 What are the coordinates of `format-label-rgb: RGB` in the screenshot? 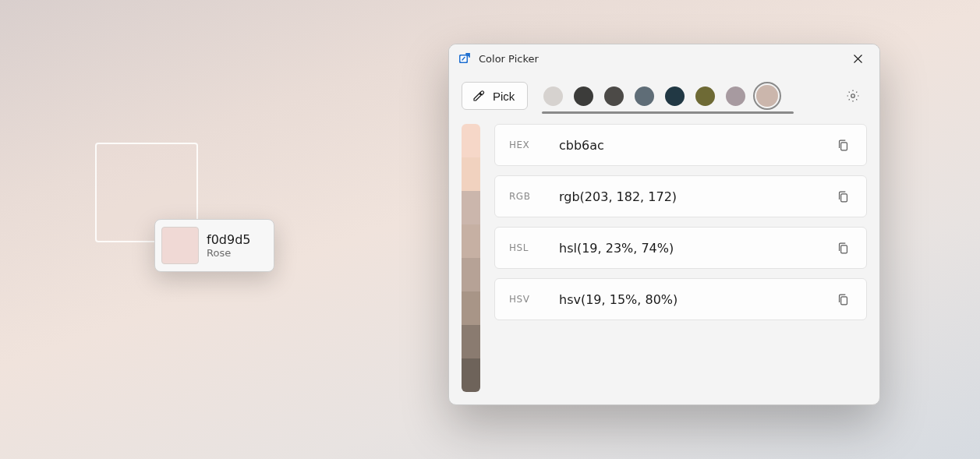 It's located at (534, 196).